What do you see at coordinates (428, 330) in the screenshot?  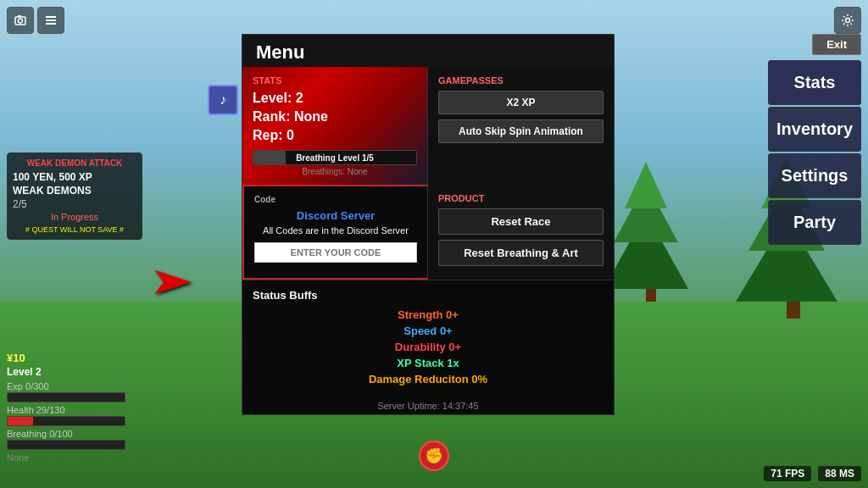 I see `buff-speed: Speed 0+` at bounding box center [428, 330].